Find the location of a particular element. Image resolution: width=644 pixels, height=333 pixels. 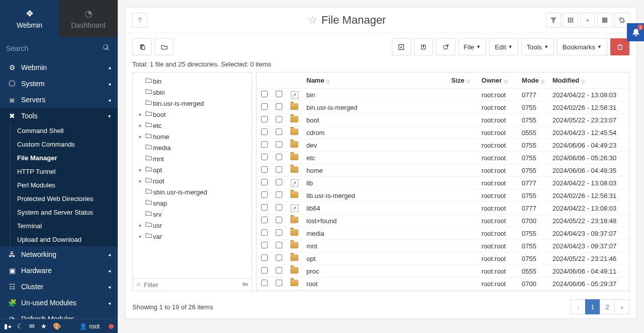

select-all-button is located at coordinates (401, 47).